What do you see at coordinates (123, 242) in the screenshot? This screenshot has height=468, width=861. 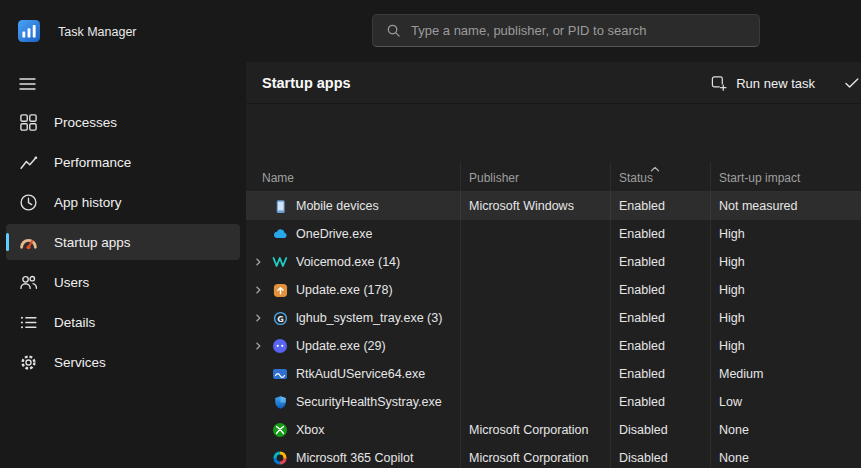 I see `sidebar-item-startup-apps: Startup apps` at bounding box center [123, 242].